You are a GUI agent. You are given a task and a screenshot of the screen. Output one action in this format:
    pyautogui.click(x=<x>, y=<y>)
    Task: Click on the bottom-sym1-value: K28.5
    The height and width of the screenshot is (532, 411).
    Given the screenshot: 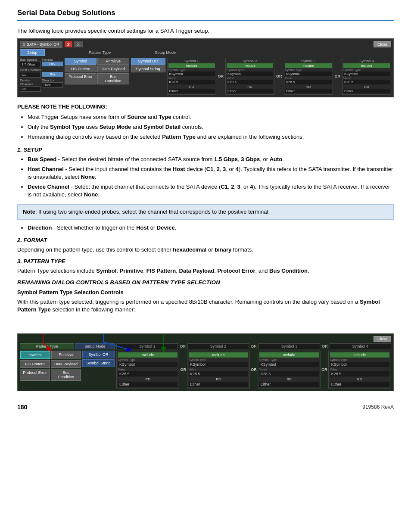 What is the action you would take?
    pyautogui.click(x=148, y=374)
    